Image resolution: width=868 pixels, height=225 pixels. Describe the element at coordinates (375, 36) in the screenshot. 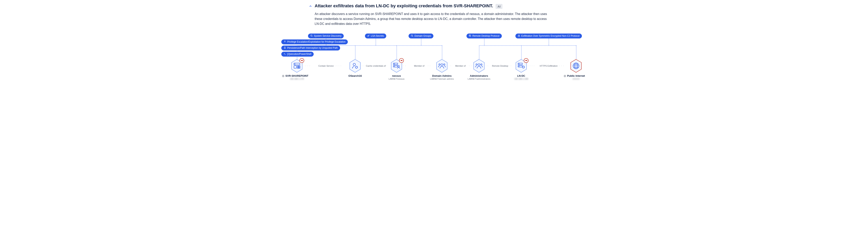

I see `technique-tag-pill: LSA Secrets` at that location.